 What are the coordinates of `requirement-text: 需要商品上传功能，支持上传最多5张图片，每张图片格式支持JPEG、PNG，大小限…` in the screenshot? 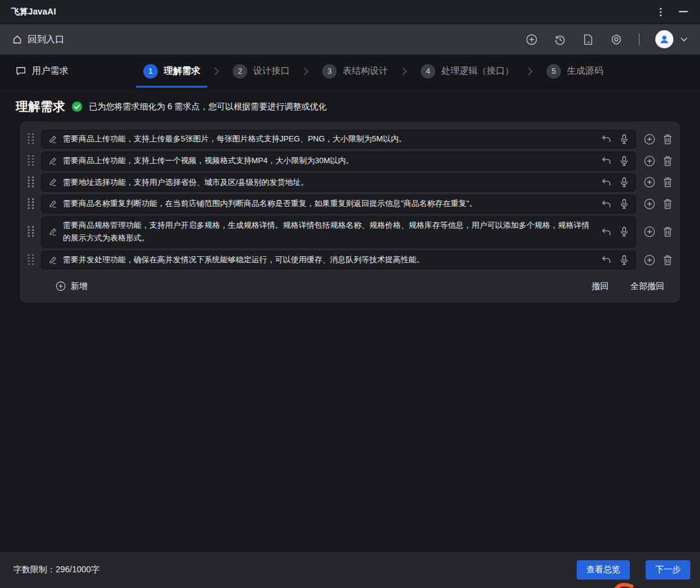 It's located at (329, 139).